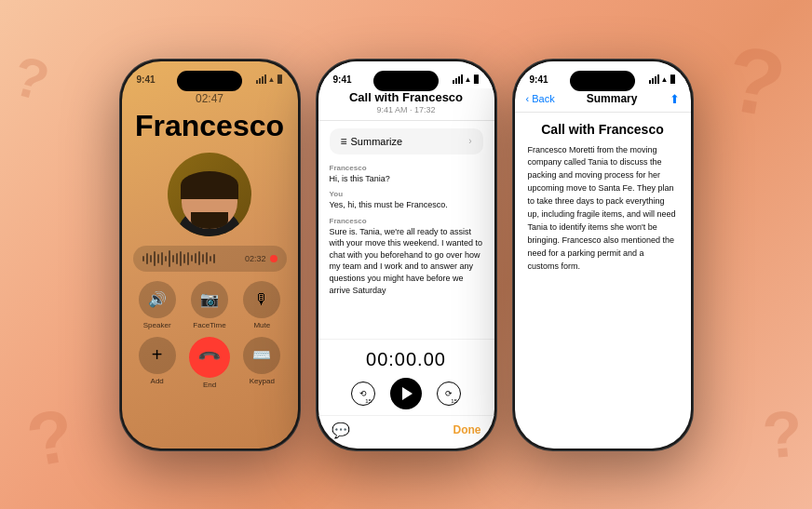 This screenshot has height=509, width=812. What do you see at coordinates (406, 110) in the screenshot?
I see `transcript-subtitle: 9:41 AM · 17:32` at bounding box center [406, 110].